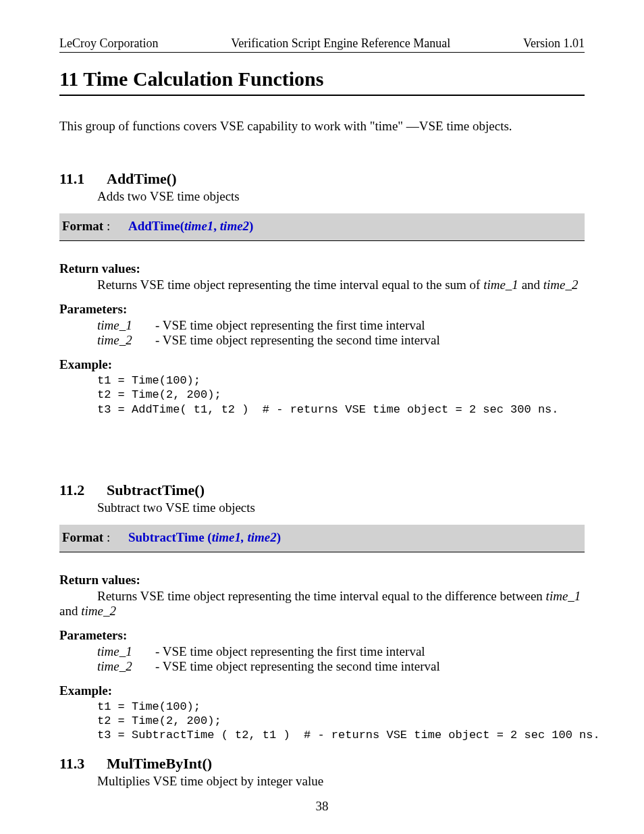 The image size is (644, 834). What do you see at coordinates (322, 539) in the screenshot?
I see `format-bar: Format : SubtractTime (time1, time2)` at bounding box center [322, 539].